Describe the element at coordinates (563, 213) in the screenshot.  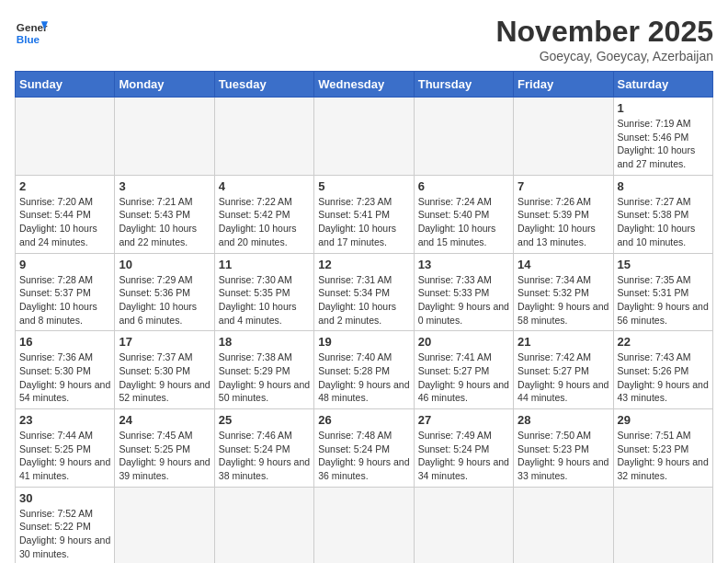
I see `calendar-day: 7Sunrise: 7:26 AM Sunset: 5:39 PM Daylig…` at that location.